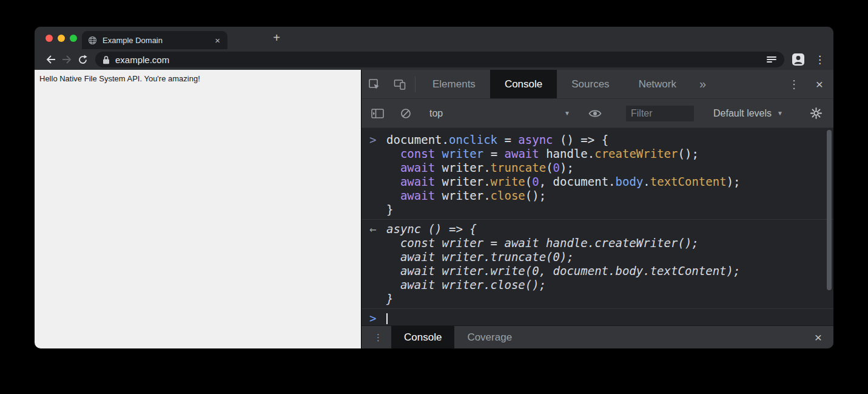 This screenshot has height=394, width=868. What do you see at coordinates (590, 84) in the screenshot?
I see `tab-sources: Sources` at bounding box center [590, 84].